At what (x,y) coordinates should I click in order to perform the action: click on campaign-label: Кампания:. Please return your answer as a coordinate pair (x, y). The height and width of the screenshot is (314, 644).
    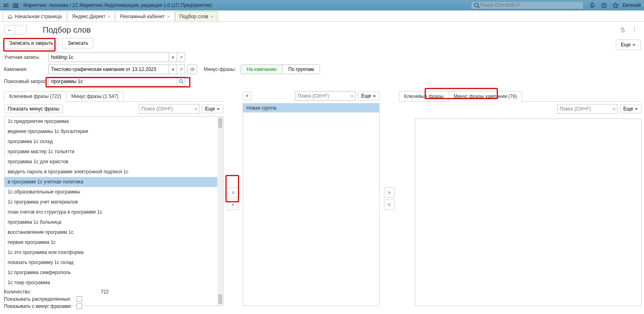
    Looking at the image, I should click on (26, 69).